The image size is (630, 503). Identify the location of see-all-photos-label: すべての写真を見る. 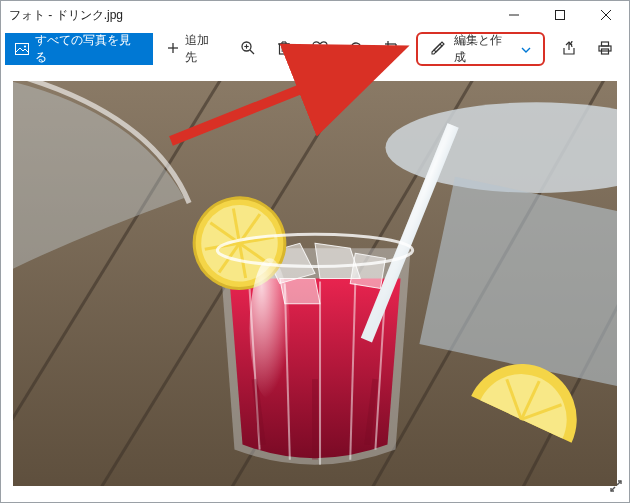
(89, 49).